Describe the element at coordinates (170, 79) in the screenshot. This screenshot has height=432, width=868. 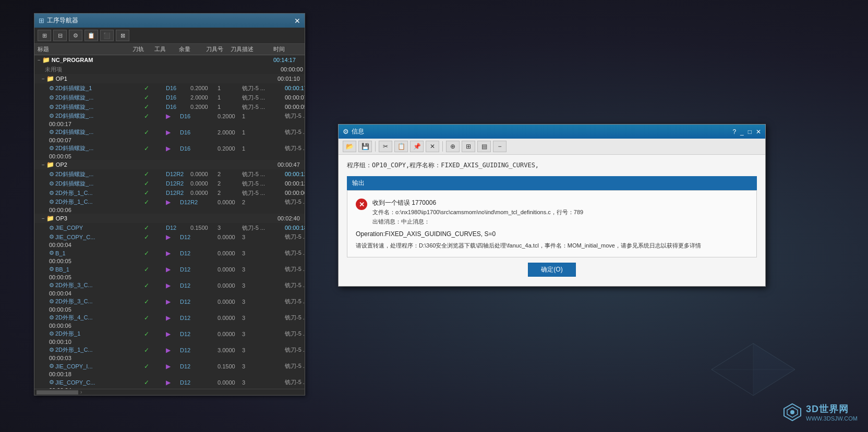
I see `table-row: − 📁 OP1 00:01:10` at that location.